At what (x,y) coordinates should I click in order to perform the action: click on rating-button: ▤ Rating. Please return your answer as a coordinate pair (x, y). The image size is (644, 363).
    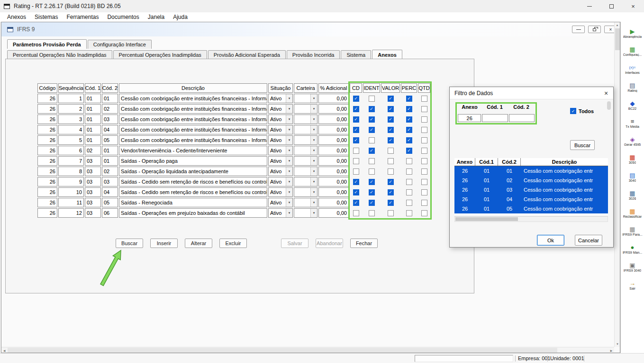
    Looking at the image, I should click on (632, 87).